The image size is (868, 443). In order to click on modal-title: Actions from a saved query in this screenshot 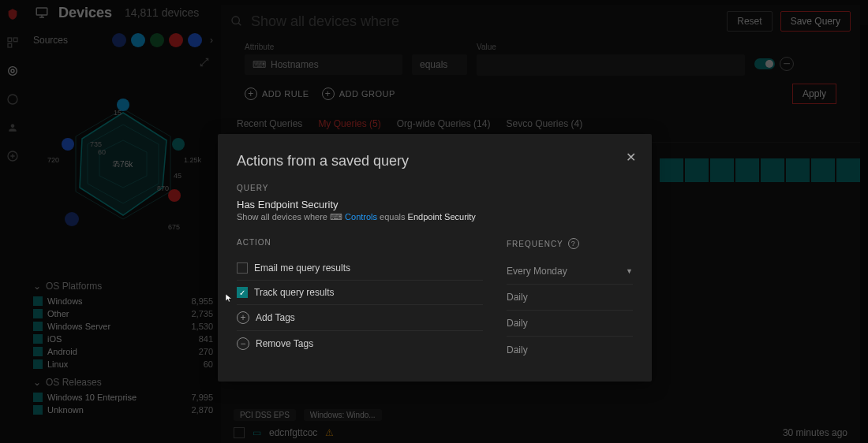, I will do `click(435, 161)`.